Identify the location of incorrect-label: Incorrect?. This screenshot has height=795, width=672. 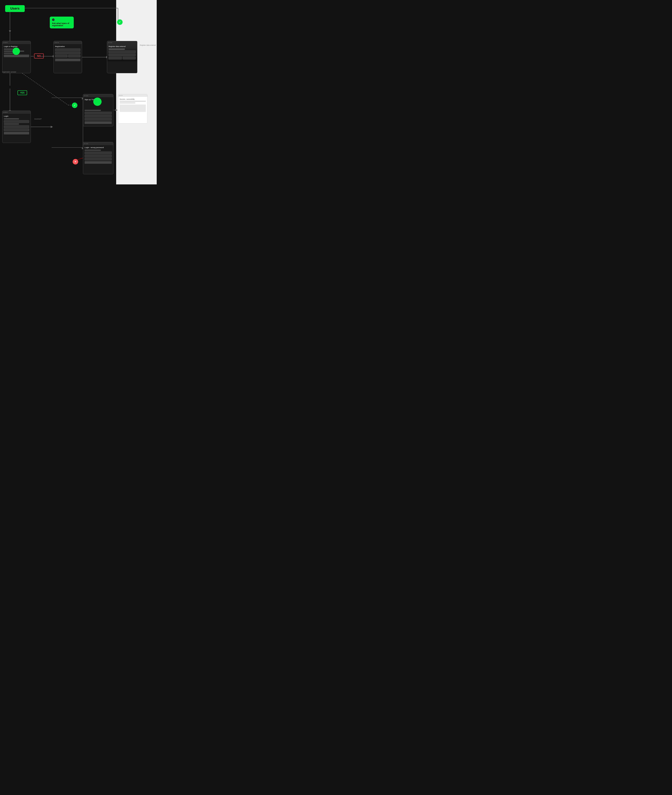
(38, 119).